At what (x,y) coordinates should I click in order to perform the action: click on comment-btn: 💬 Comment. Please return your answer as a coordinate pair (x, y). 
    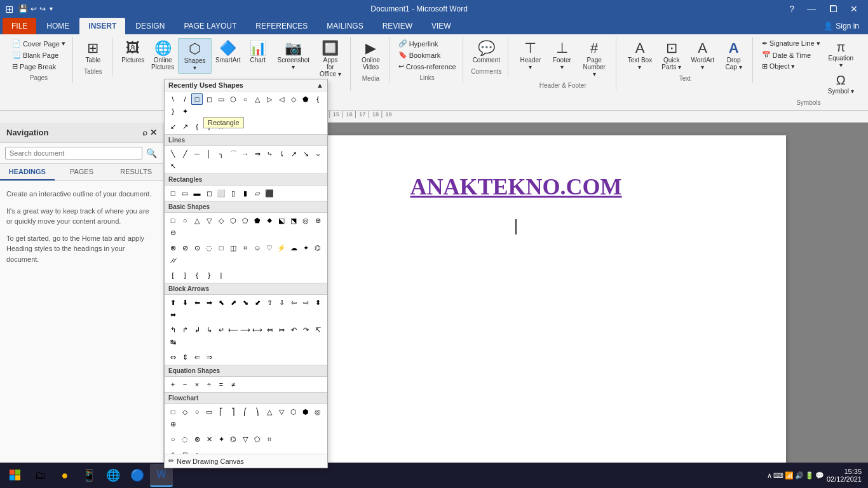
    Looking at the image, I should click on (487, 52).